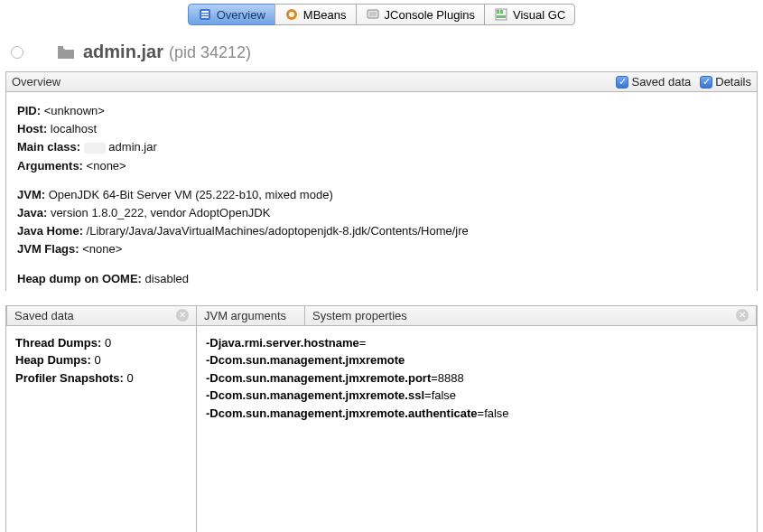 The width and height of the screenshot is (763, 532). Describe the element at coordinates (359, 316) in the screenshot. I see `system-properties-label: System properties` at that location.